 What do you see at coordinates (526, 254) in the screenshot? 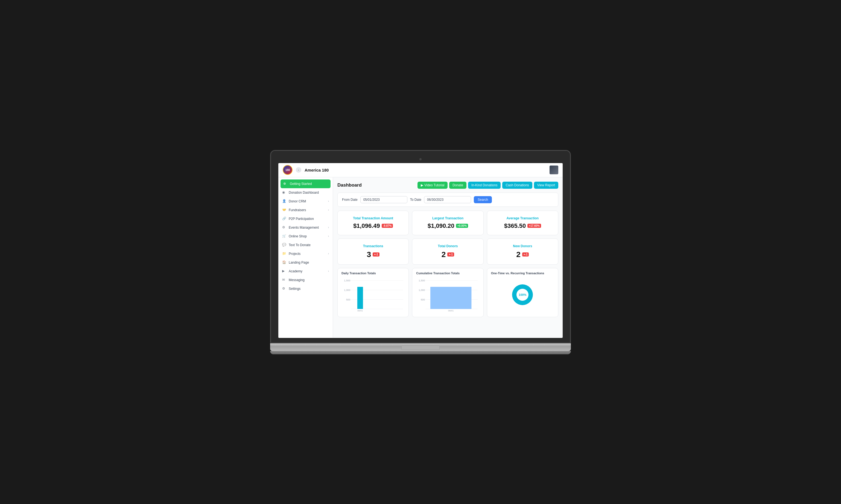
I see `new-donors-badge: +-1` at bounding box center [526, 254].